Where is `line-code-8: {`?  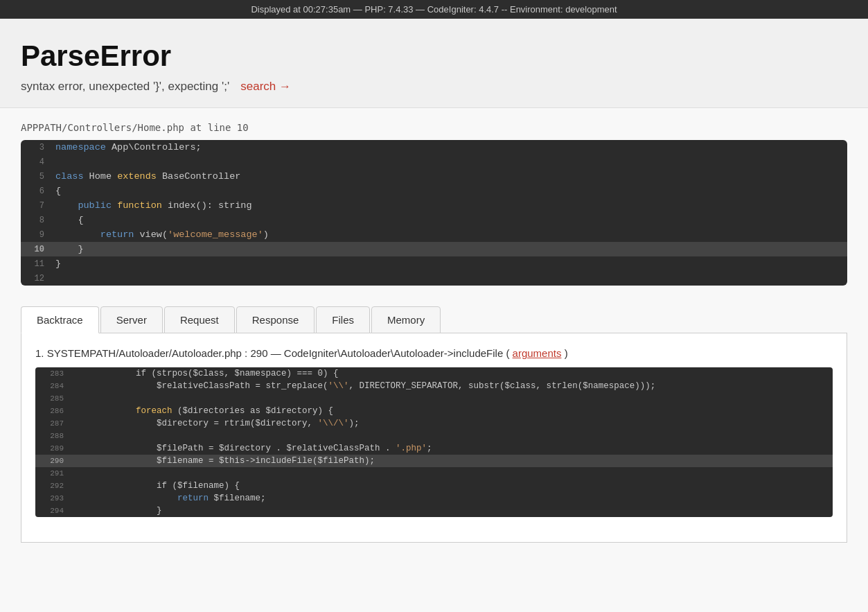 line-code-8: { is located at coordinates (69, 220).